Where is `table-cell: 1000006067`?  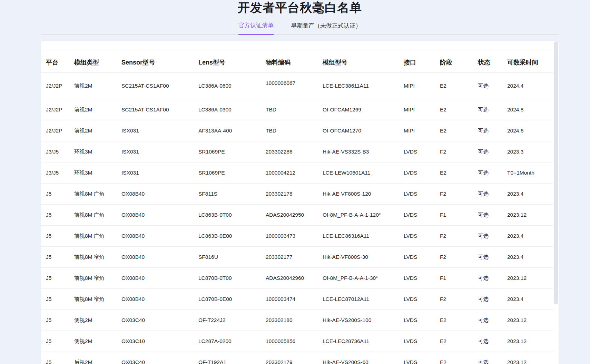 table-cell: 1000006067 is located at coordinates (289, 86).